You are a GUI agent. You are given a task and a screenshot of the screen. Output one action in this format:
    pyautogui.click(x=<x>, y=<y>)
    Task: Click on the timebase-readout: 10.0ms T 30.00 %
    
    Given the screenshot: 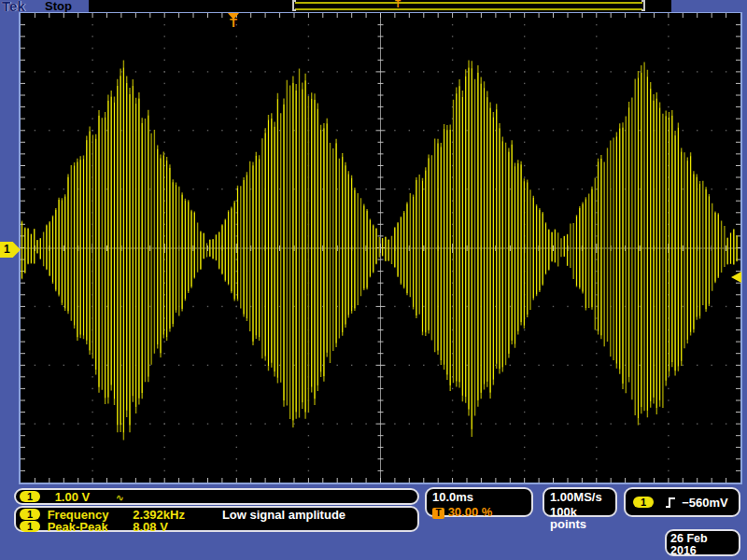 What is the action you would take?
    pyautogui.click(x=479, y=502)
    